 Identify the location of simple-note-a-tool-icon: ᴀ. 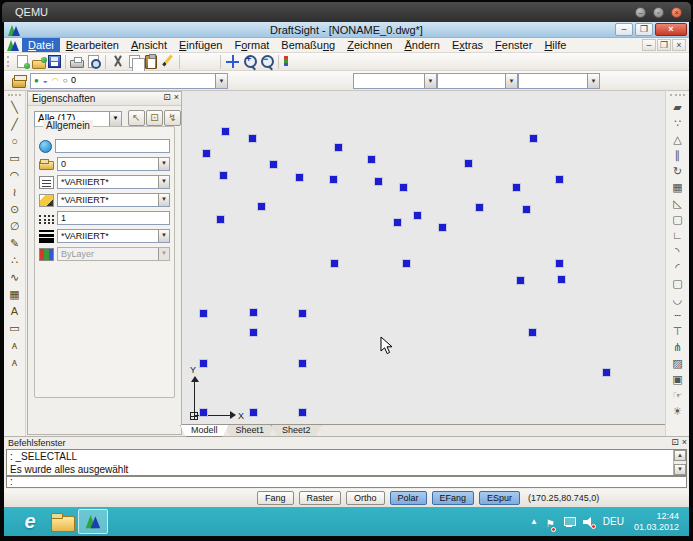
(14, 346).